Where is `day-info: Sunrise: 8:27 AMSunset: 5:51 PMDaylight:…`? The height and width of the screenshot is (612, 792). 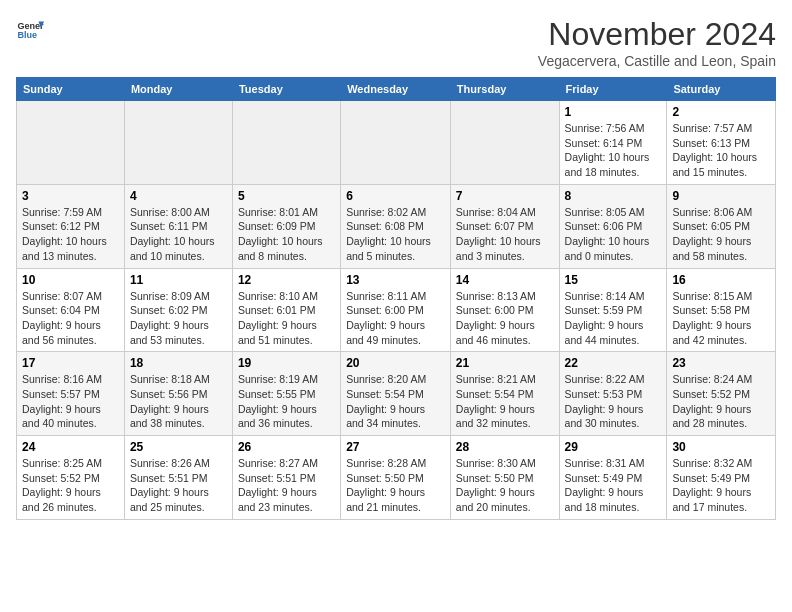
day-info: Sunrise: 8:27 AMSunset: 5:51 PMDaylight:… is located at coordinates (286, 486).